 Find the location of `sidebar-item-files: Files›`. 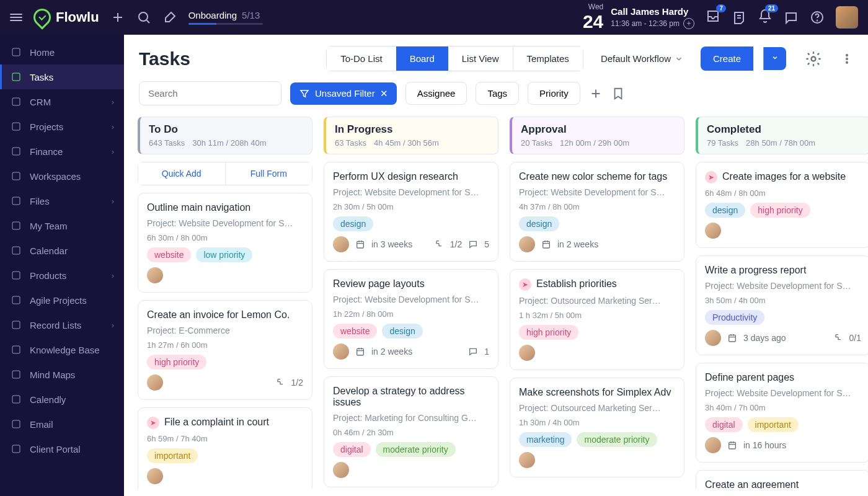

sidebar-item-files: Files› is located at coordinates (62, 201).